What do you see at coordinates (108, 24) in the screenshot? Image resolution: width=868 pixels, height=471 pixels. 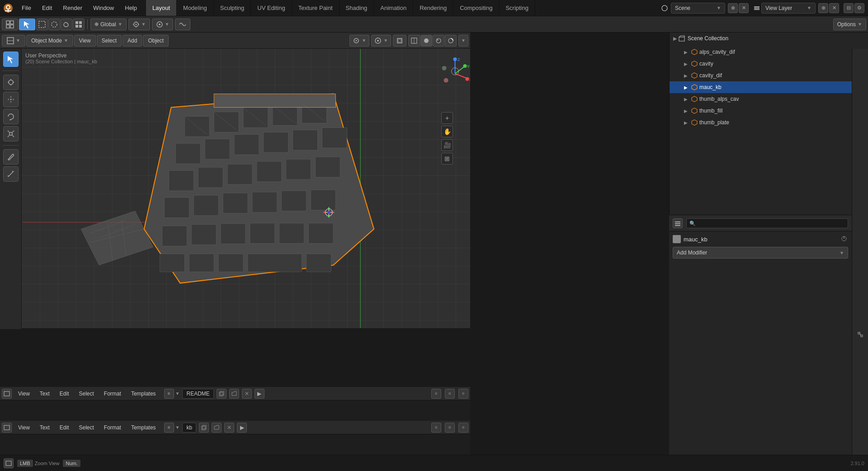 I see `transform-space-btn: ⊕ Global ▼` at bounding box center [108, 24].